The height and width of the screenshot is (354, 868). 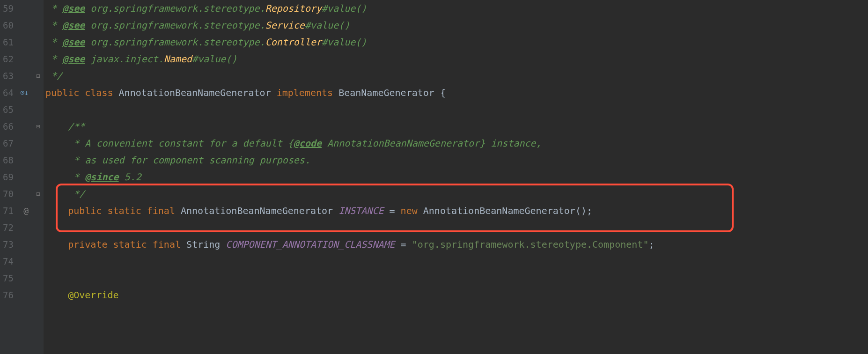 I want to click on code-token: * A convenient constant for a default {, so click(x=181, y=143).